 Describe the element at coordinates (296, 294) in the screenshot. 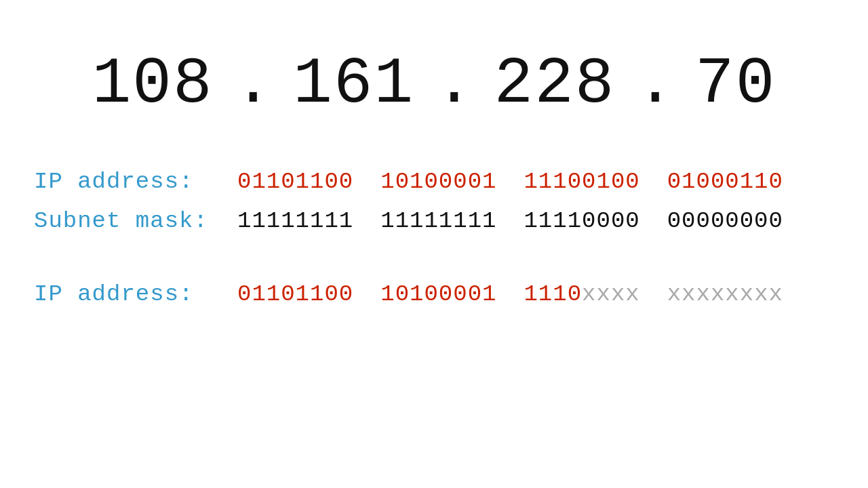

I see `ip-masked-octet-1: 01101100` at that location.